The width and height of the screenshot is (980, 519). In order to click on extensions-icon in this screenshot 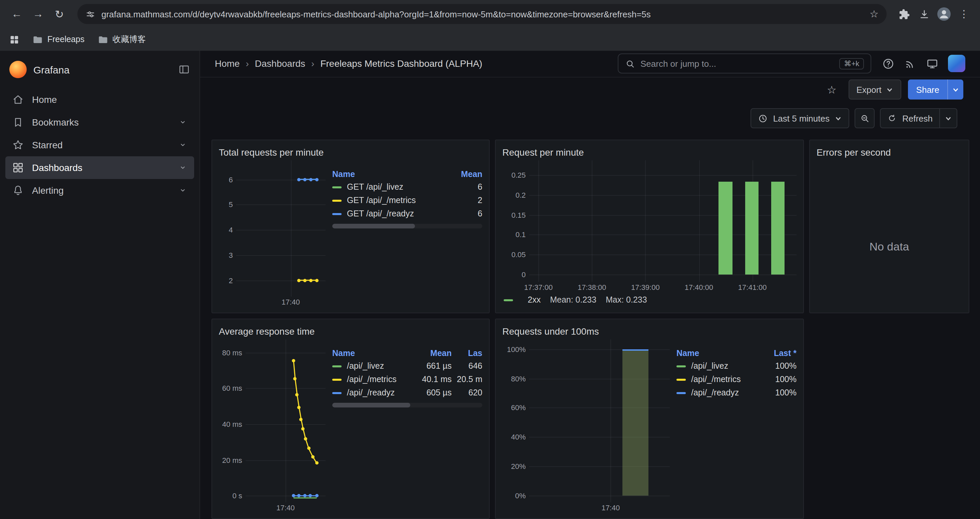, I will do `click(904, 14)`.